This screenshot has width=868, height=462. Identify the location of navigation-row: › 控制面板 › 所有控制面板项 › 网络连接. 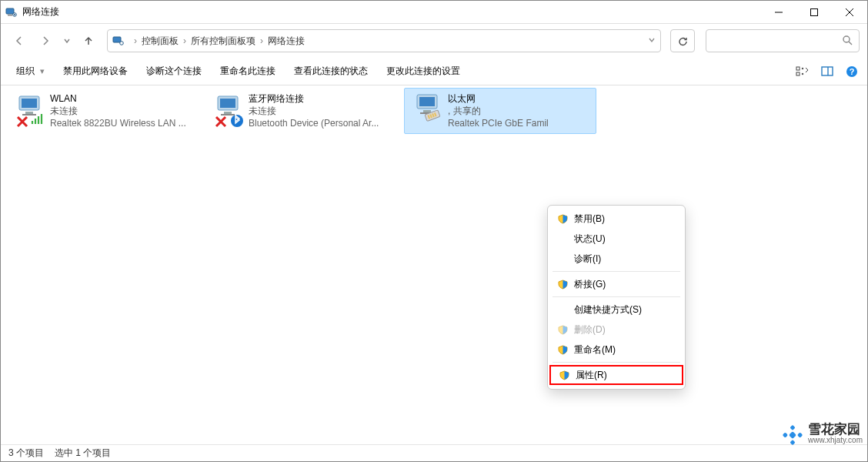
(434, 41).